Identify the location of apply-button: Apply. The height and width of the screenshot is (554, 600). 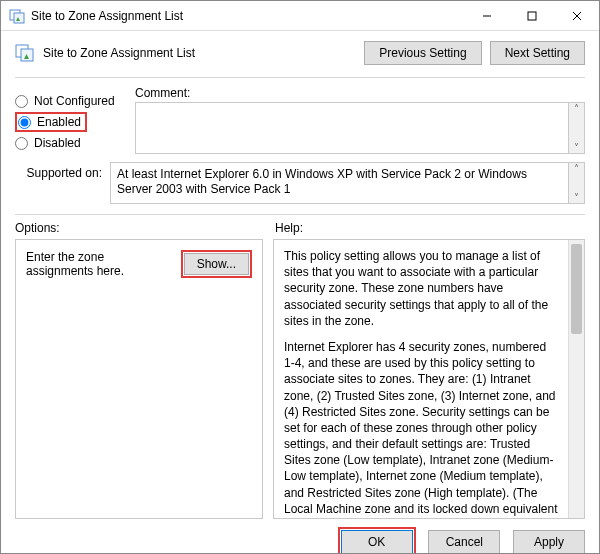
(549, 542).